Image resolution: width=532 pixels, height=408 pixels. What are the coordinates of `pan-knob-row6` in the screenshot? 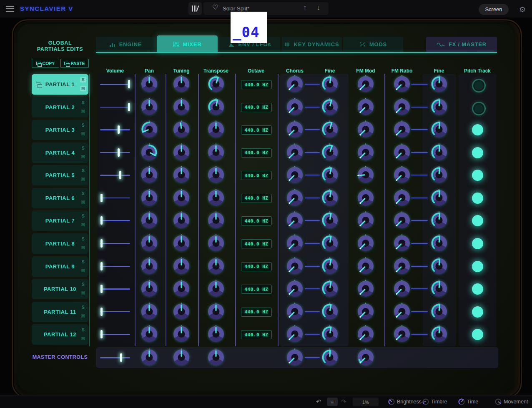 It's located at (149, 198).